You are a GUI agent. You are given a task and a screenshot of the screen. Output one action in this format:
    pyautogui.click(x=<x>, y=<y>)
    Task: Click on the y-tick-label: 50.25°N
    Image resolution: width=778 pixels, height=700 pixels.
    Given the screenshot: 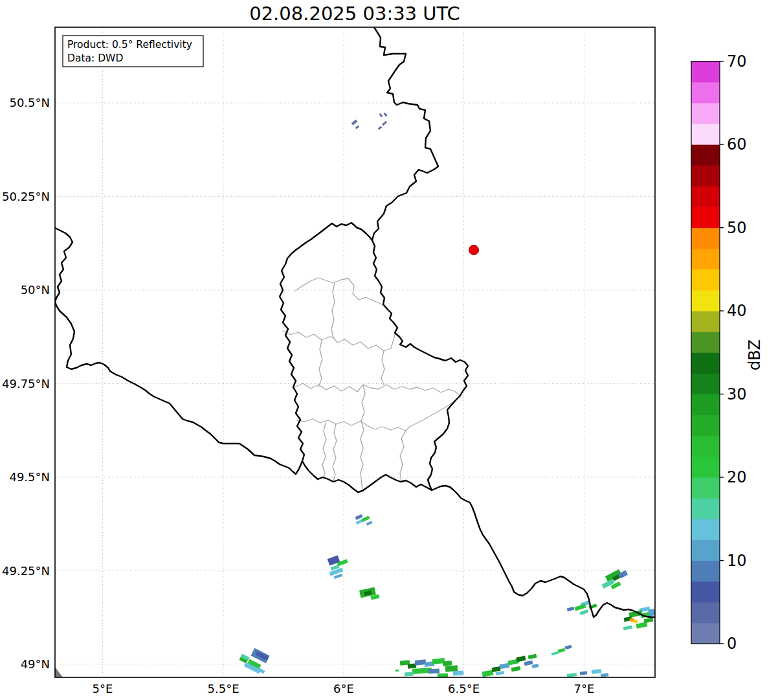 What is the action you would take?
    pyautogui.click(x=26, y=197)
    